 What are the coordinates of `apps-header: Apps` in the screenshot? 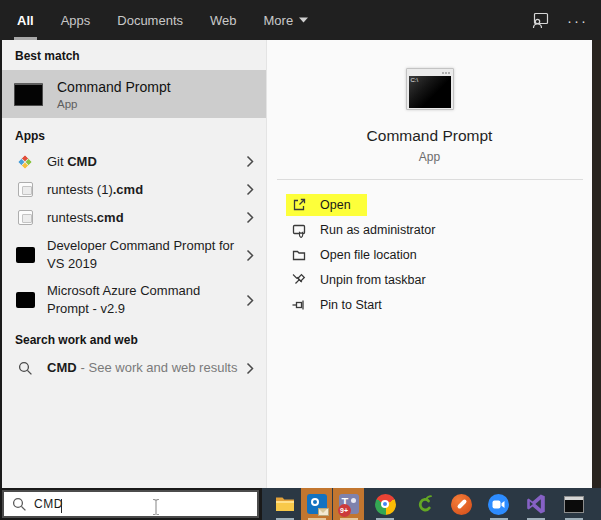 It's located at (134, 136).